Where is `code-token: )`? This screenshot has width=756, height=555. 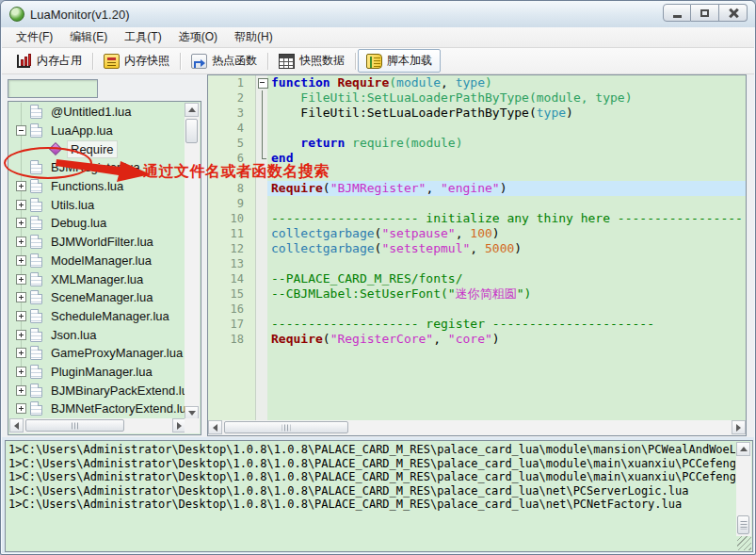
code-token: ) is located at coordinates (496, 234).